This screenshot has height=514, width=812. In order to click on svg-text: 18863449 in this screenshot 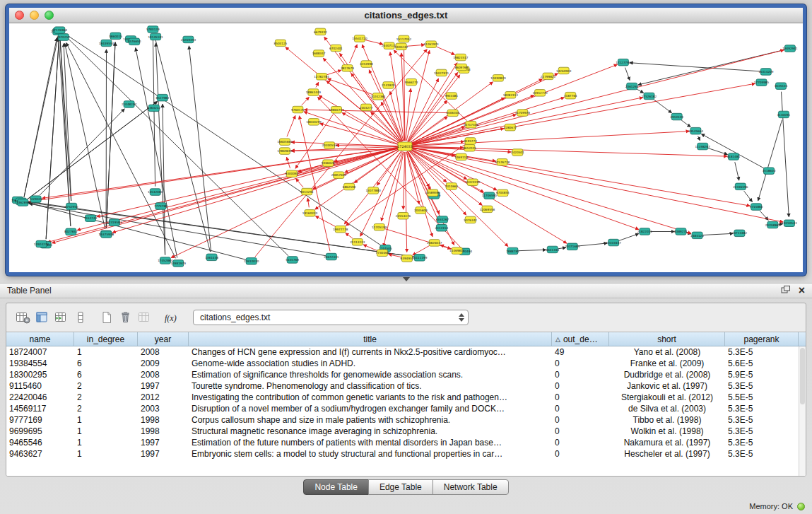, I will do `click(314, 92)`.